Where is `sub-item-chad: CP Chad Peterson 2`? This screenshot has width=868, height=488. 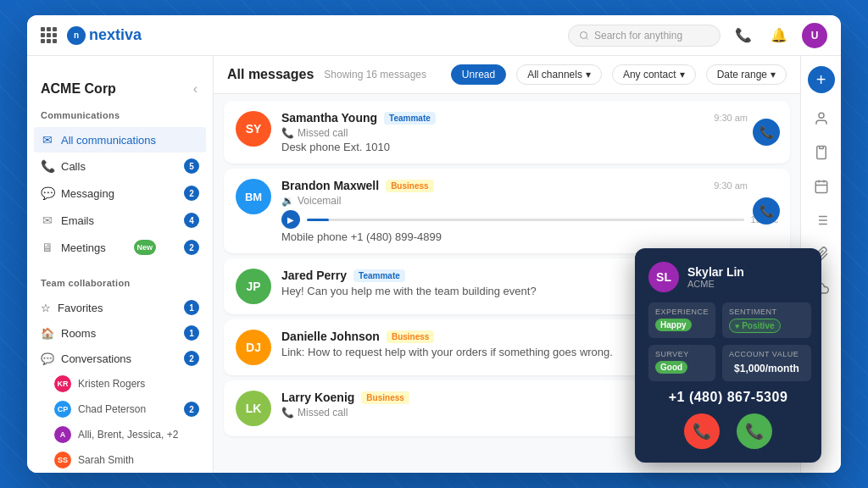
sub-item-chad: CP Chad Peterson 2 is located at coordinates (120, 409).